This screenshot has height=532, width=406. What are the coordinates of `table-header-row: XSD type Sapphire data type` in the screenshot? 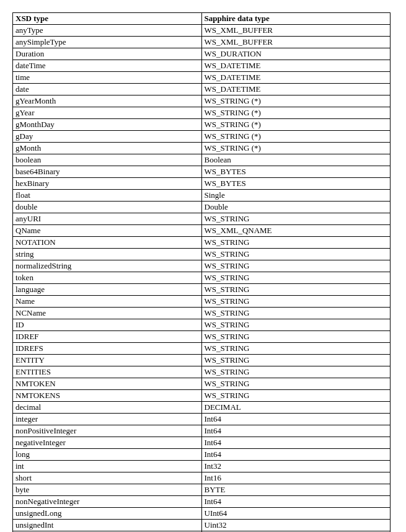 It's located at (202, 19).